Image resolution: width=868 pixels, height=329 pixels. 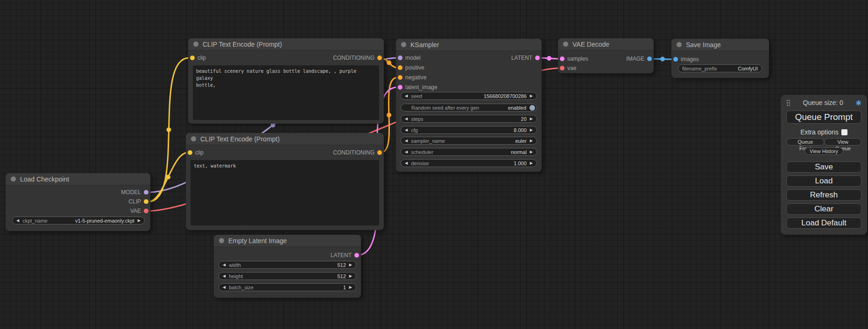 I want to click on input-dot-model, so click(x=400, y=58).